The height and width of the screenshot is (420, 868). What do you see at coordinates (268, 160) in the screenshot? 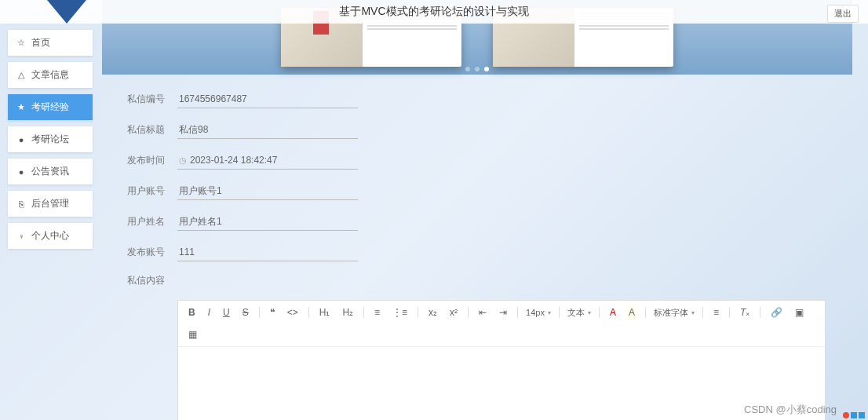
I see `input-wrap: ◷` at bounding box center [268, 160].